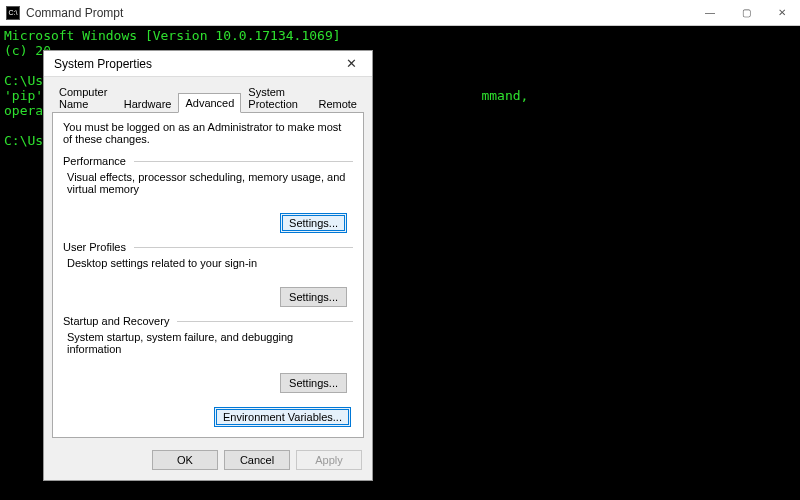 The image size is (800, 500). What do you see at coordinates (314, 223) in the screenshot?
I see `performance-settings-button: Settings...` at bounding box center [314, 223].